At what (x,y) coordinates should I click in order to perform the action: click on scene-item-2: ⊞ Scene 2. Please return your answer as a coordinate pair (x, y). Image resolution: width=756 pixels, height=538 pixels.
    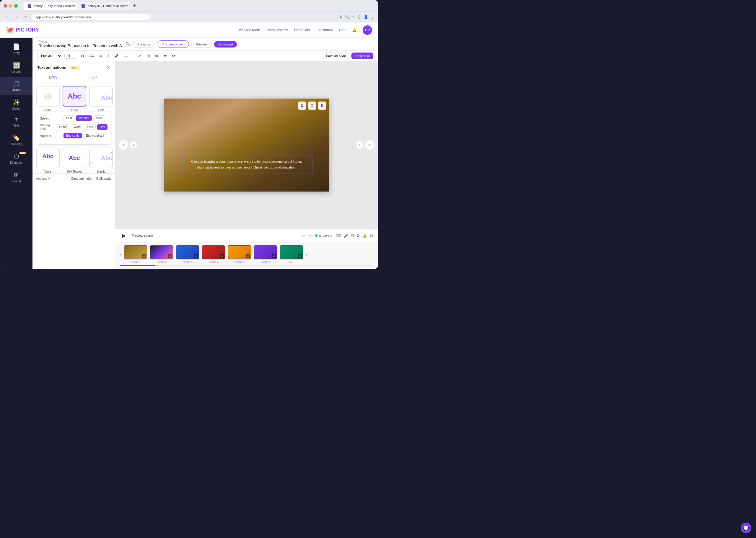
    Looking at the image, I should click on (162, 254).